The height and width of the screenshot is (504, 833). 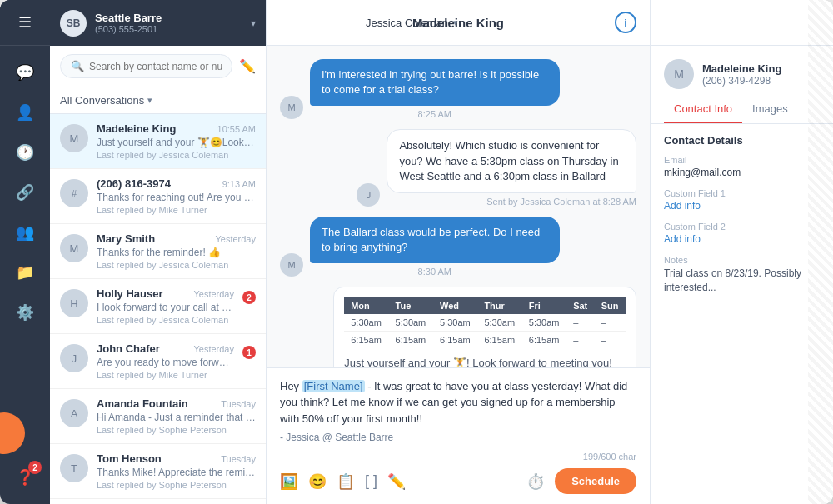 I want to click on contact-custom2-add: Add info, so click(x=741, y=239).